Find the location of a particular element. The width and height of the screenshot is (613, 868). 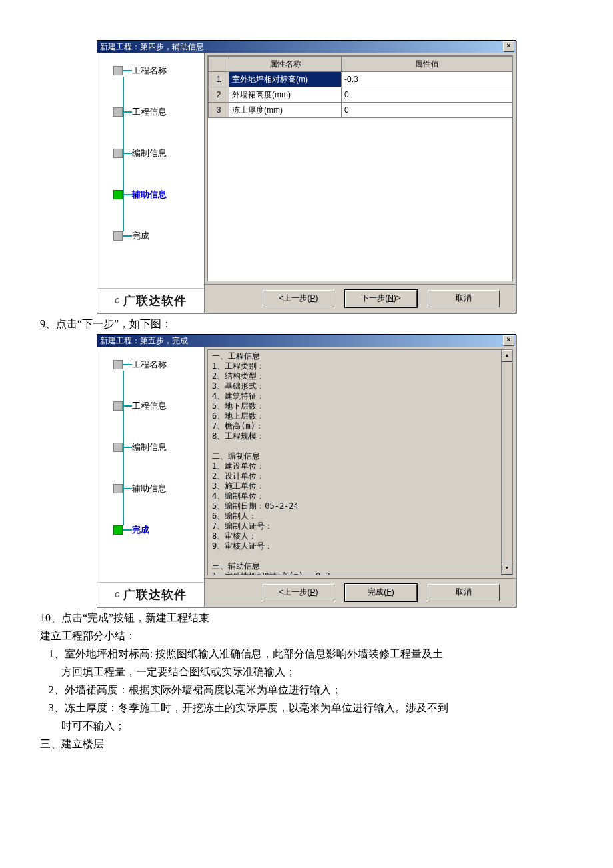

property-grid: 属性名称 属性值 1 室外地坪相对标高(m) -0.3 2 外墙裙高度(mm) … is located at coordinates (360, 168).